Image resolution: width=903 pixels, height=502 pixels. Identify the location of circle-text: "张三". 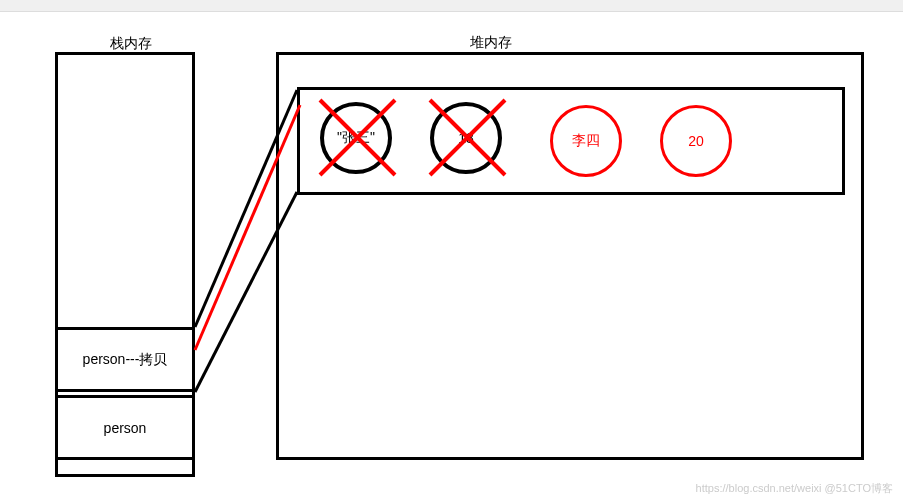
(356, 138).